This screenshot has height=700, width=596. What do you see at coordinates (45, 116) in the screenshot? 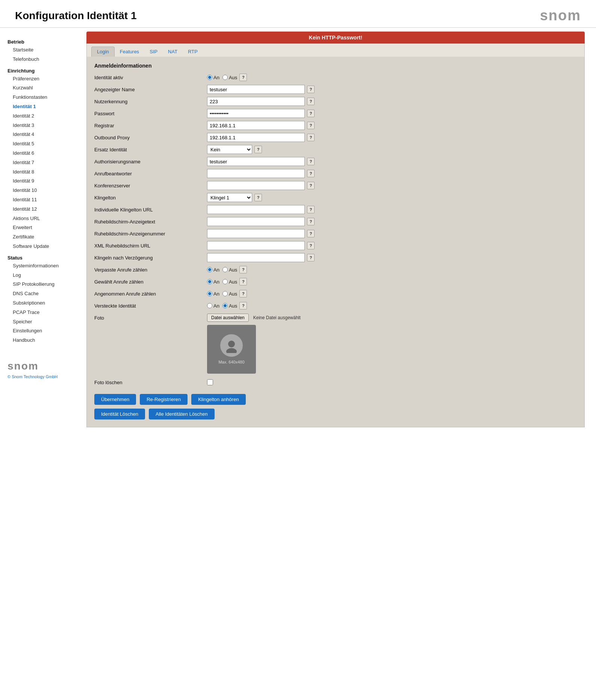
I see `sidebar-item-identitat2: Identität 2` at bounding box center [45, 116].